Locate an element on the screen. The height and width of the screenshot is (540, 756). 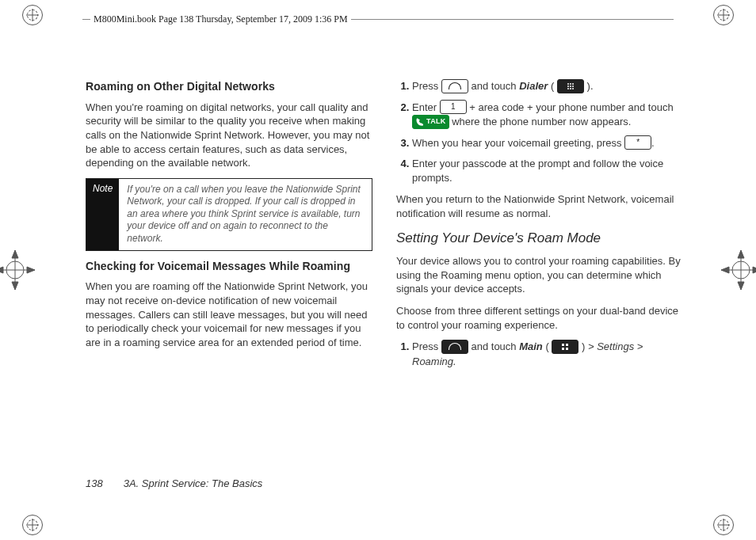
step-text: where the phone number now appears. is located at coordinates (541, 122).